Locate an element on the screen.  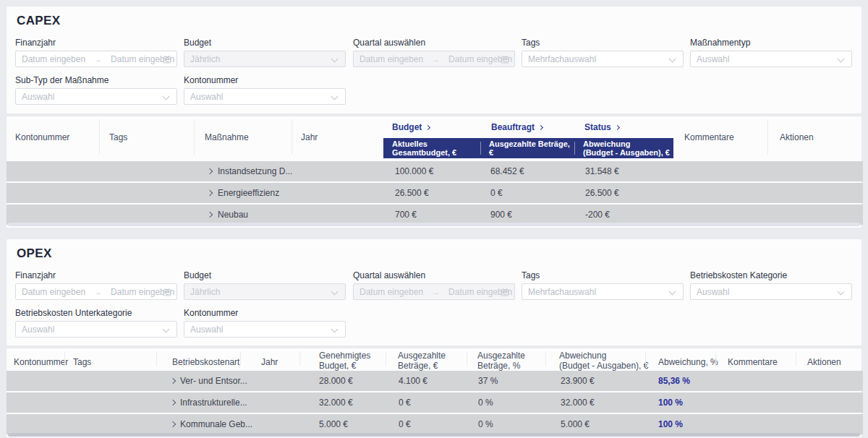
paid-pct-cell: 37 % is located at coordinates (488, 382).